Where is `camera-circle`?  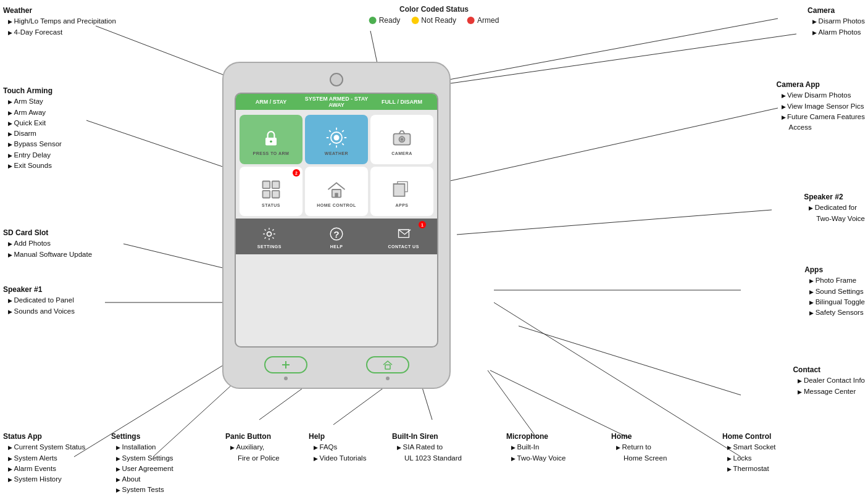 camera-circle is located at coordinates (336, 80).